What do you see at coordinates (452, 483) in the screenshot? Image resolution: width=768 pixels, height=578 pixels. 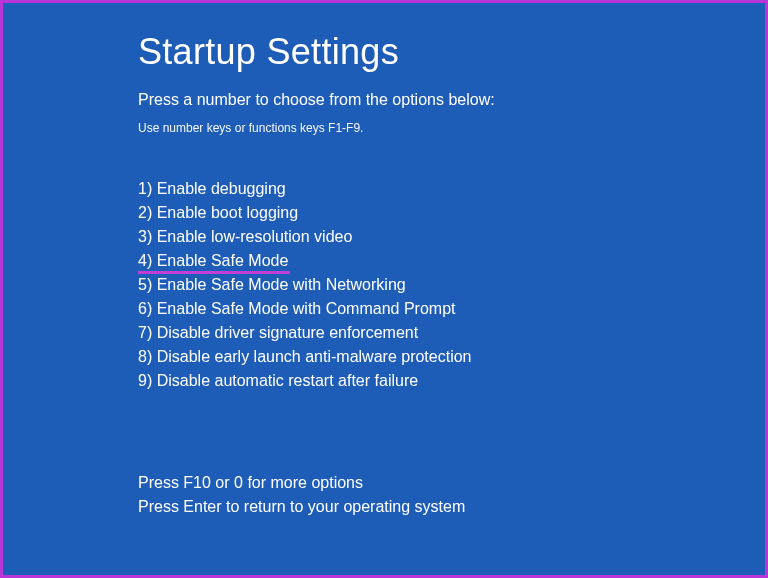 I see `more-options-text: Press F10 or 0 for more options` at bounding box center [452, 483].